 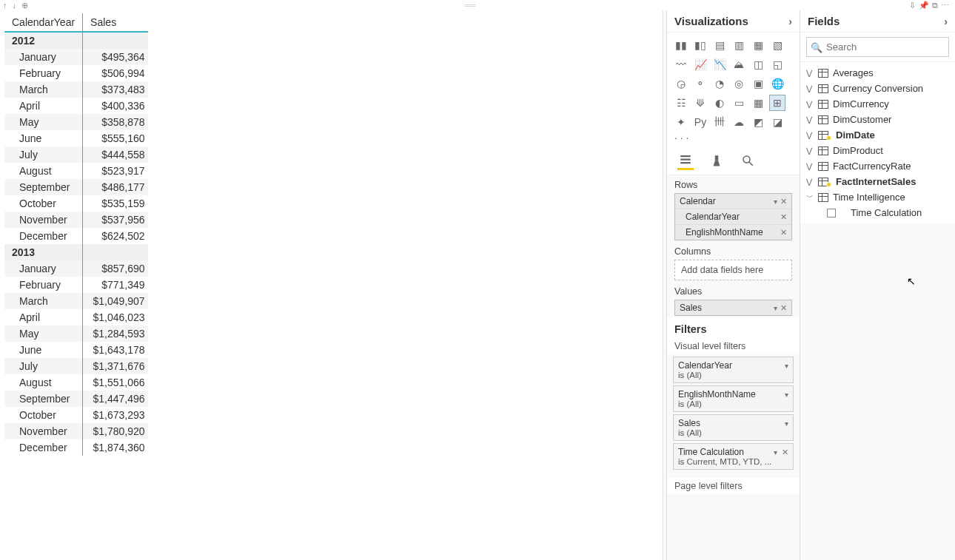 What do you see at coordinates (739, 45) in the screenshot?
I see `viz-type-icon: ▥` at bounding box center [739, 45].